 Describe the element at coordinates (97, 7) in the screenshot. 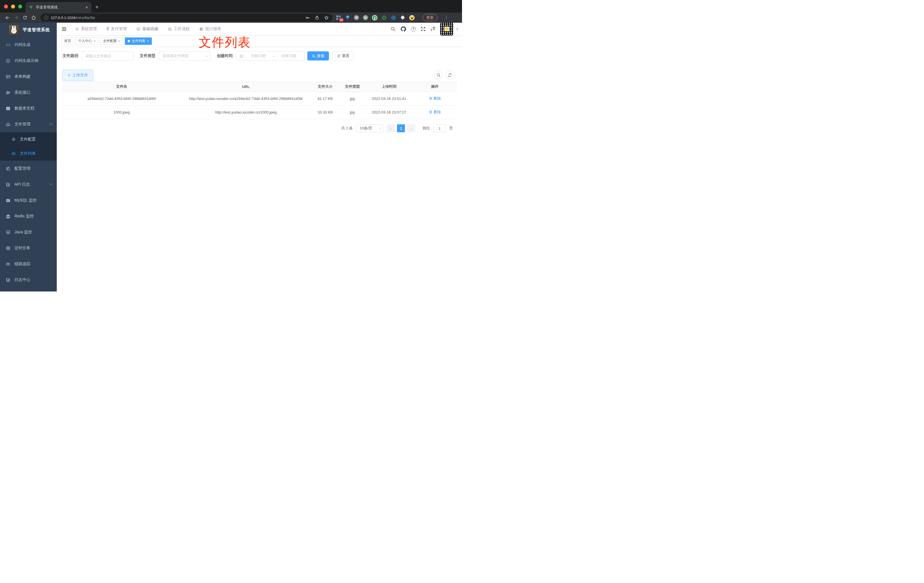

I see `new-tab-button: +` at that location.